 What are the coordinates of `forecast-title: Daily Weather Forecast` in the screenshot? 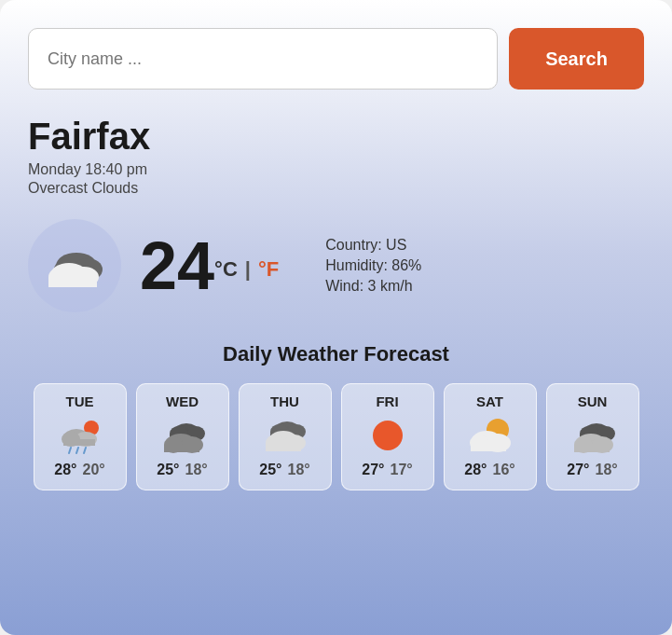 It's located at (336, 354).